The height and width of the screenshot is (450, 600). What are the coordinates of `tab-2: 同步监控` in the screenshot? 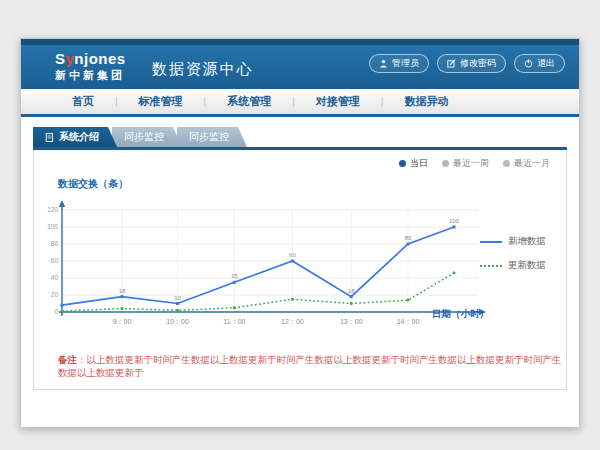 It's located at (212, 137).